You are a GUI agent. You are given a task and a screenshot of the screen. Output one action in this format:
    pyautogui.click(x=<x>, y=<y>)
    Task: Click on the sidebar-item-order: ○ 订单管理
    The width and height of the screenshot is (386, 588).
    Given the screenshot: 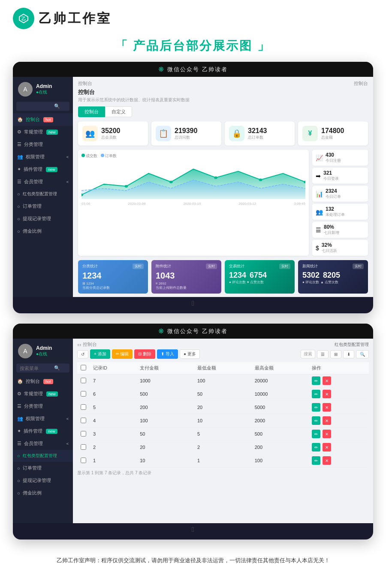 What is the action you would take?
    pyautogui.click(x=43, y=206)
    